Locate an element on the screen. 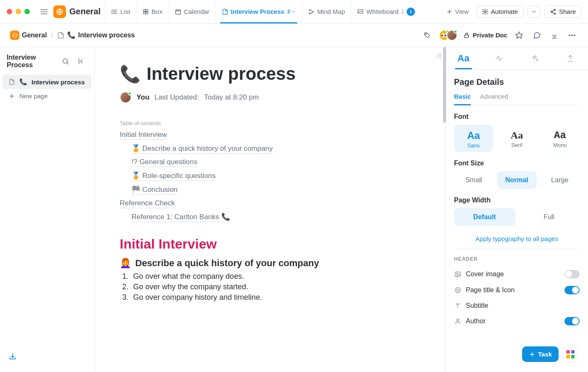 The height and width of the screenshot is (372, 588). rp-tab-activity is located at coordinates (499, 58).